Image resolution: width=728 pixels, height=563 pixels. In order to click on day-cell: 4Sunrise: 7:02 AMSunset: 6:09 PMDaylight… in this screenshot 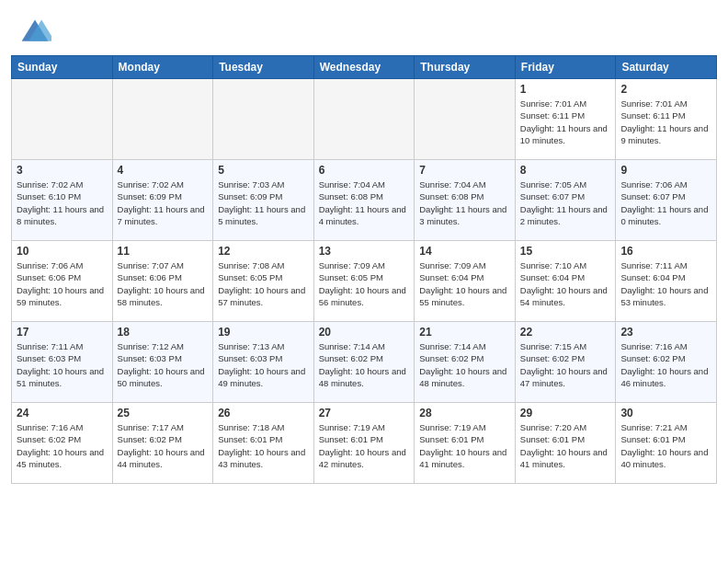, I will do `click(163, 201)`.